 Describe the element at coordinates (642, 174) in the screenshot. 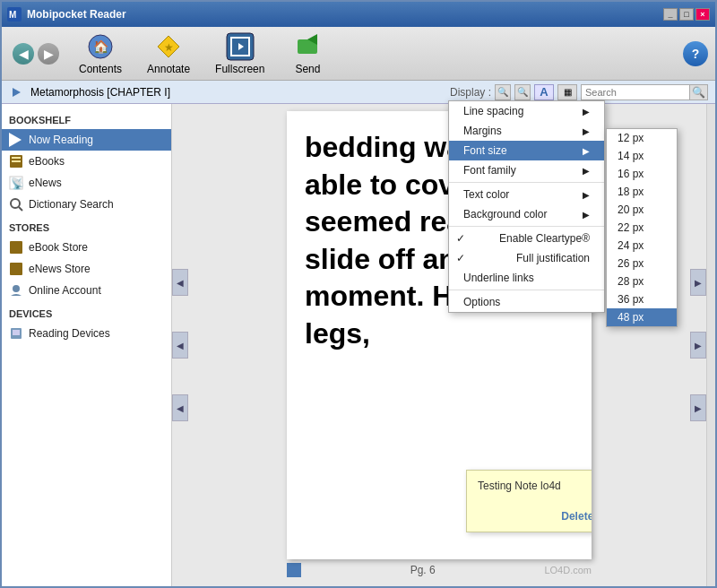

I see `submenu-16px: 16 px` at that location.